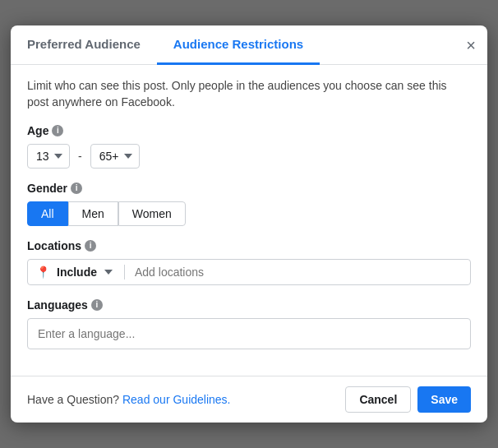 The image size is (498, 448). Describe the element at coordinates (249, 246) in the screenshot. I see `locations-label: Locations i` at that location.